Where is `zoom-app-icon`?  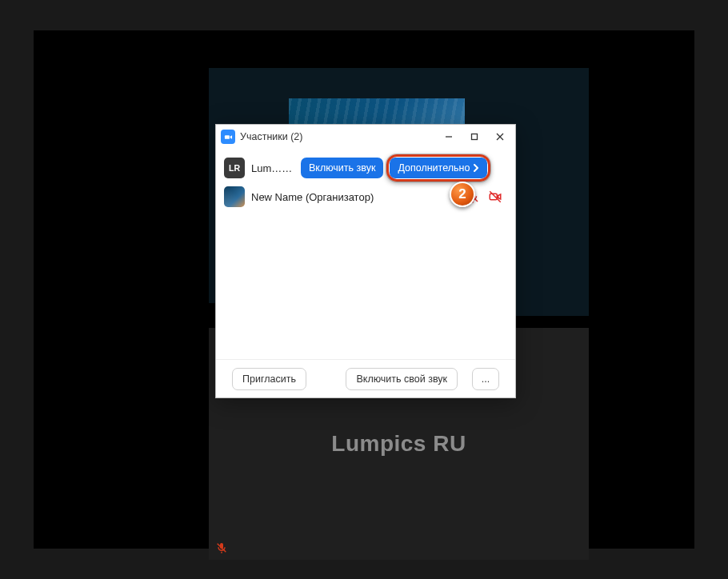 zoom-app-icon is located at coordinates (228, 137).